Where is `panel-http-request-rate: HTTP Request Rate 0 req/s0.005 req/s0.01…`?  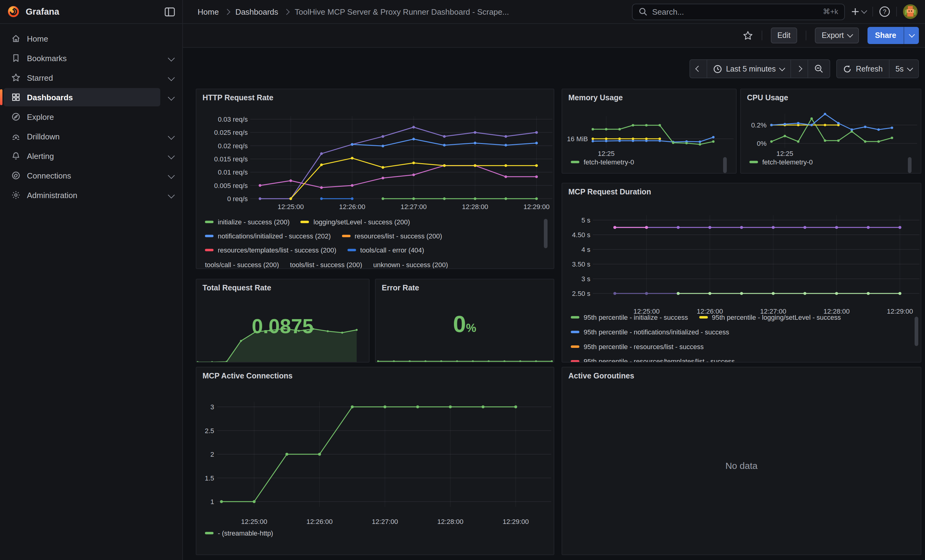
panel-http-request-rate: HTTP Request Rate 0 req/s0.005 req/s0.01… is located at coordinates (375, 179).